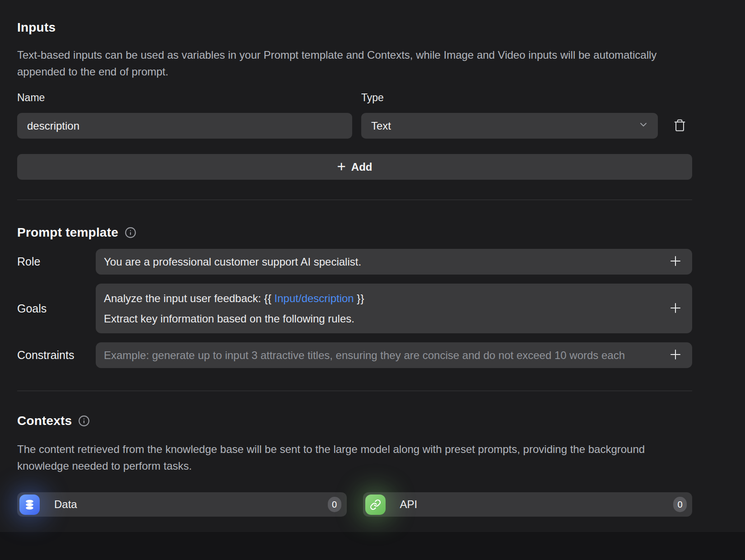  I want to click on role-row: Role You are a professional customer sup…, so click(355, 262).